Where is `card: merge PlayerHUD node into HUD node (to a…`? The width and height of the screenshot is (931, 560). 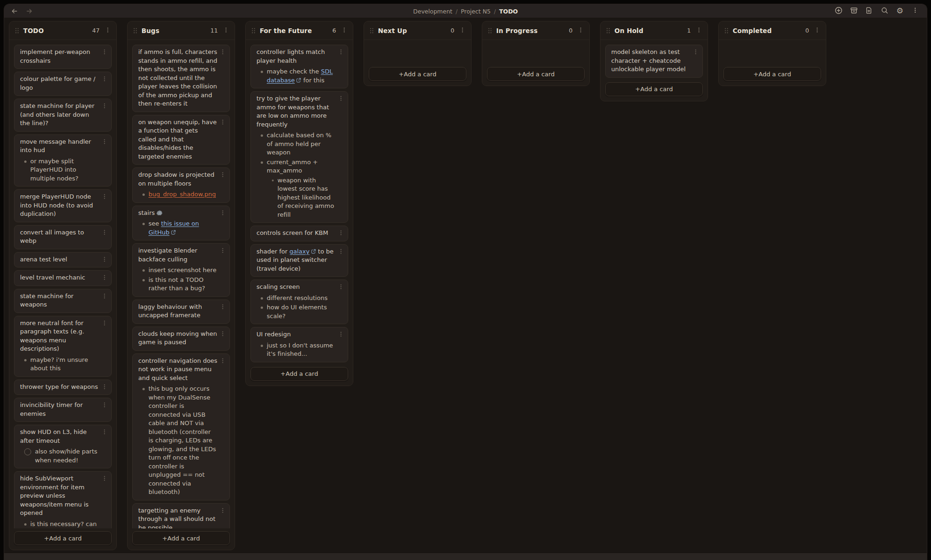 card: merge PlayerHUD node into HUD node (to a… is located at coordinates (63, 206).